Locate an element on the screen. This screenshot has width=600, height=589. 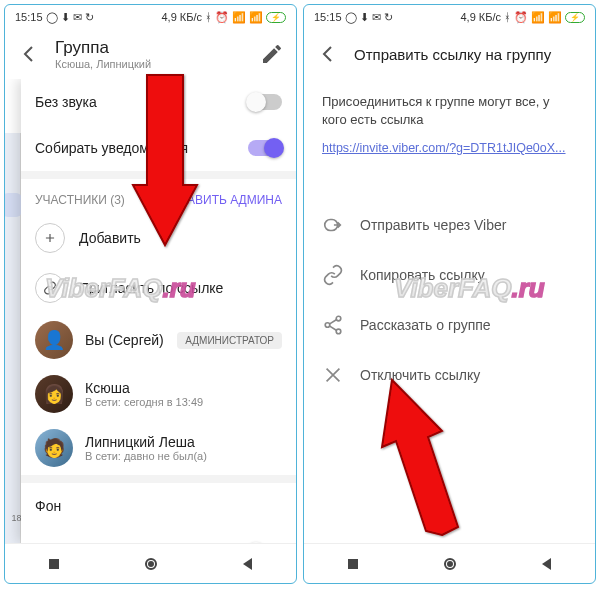
admin-badge: АДМИНИСТРАТОР is located at coordinates (230, 340).